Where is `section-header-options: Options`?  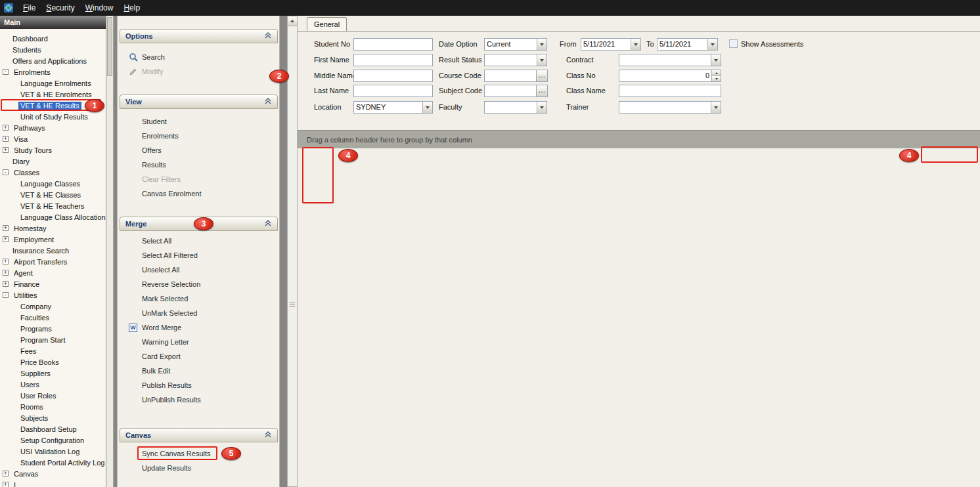 section-header-options: Options is located at coordinates (198, 36).